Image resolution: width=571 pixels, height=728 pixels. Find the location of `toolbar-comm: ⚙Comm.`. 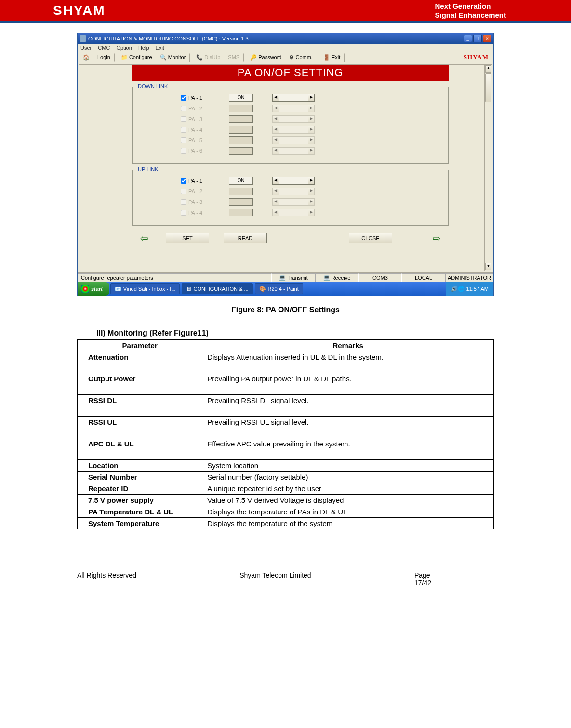

toolbar-comm: ⚙Comm. is located at coordinates (301, 58).